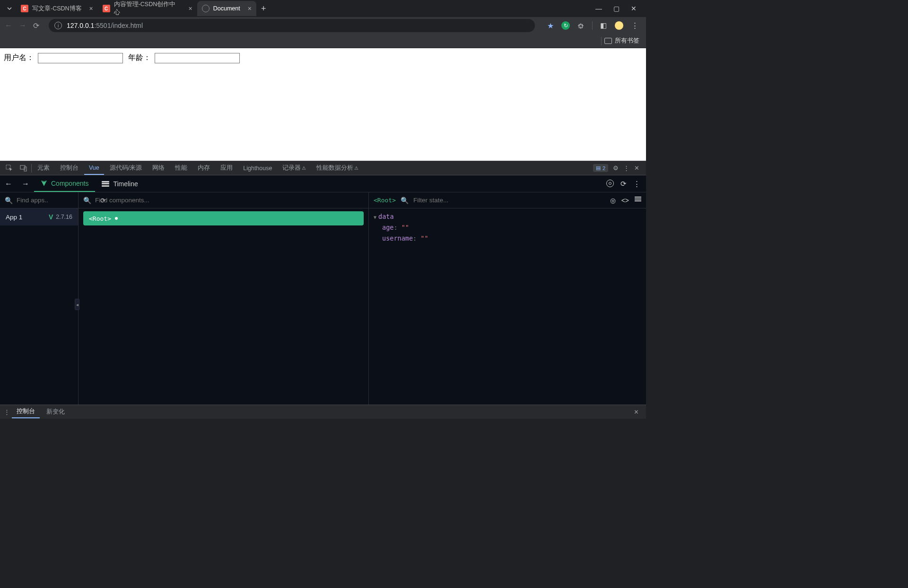 The height and width of the screenshot is (588, 908). Describe the element at coordinates (224, 299) in the screenshot. I see `vue-component-tree-panel: 🔍 <Root>` at that location.